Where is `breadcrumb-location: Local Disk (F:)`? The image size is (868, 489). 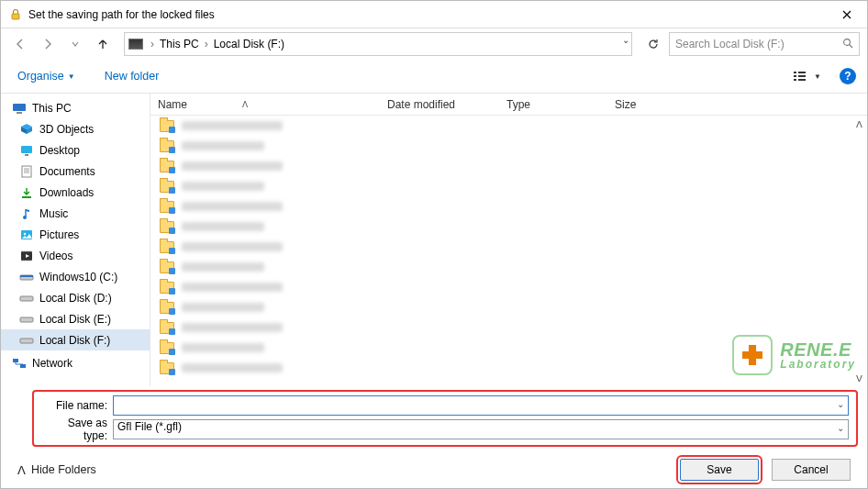
breadcrumb-location: Local Disk (F:) is located at coordinates (250, 44).